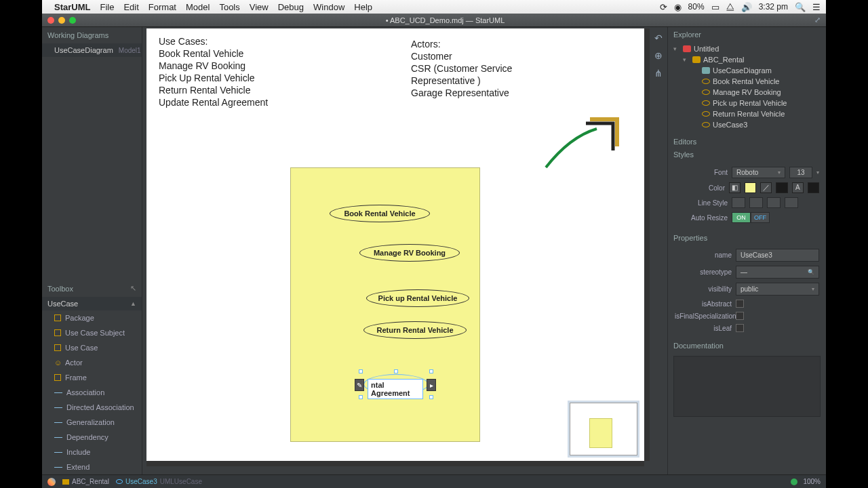  Describe the element at coordinates (715, 7) in the screenshot. I see `battery-icon: ▭` at that location.